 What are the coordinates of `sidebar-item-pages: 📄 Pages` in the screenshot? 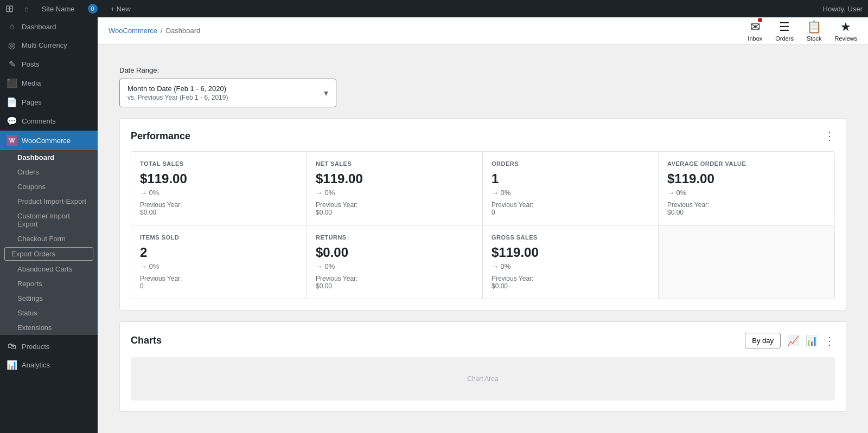 It's located at (49, 102).